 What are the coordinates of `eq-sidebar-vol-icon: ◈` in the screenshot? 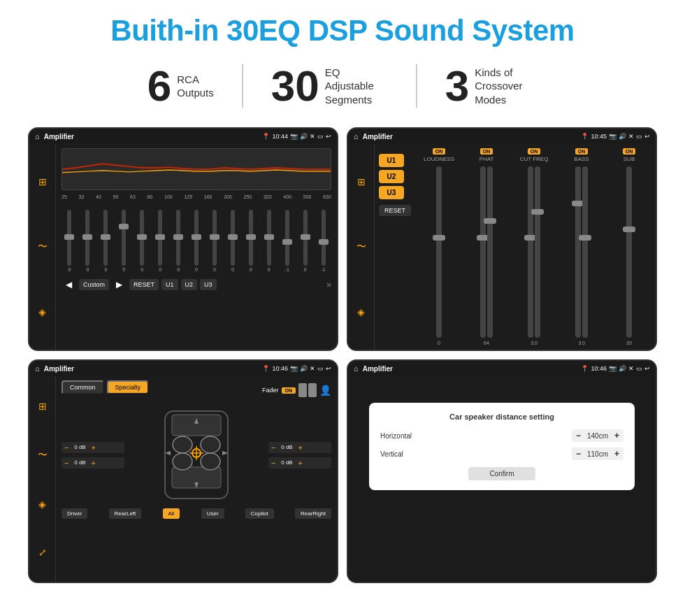 It's located at (42, 312).